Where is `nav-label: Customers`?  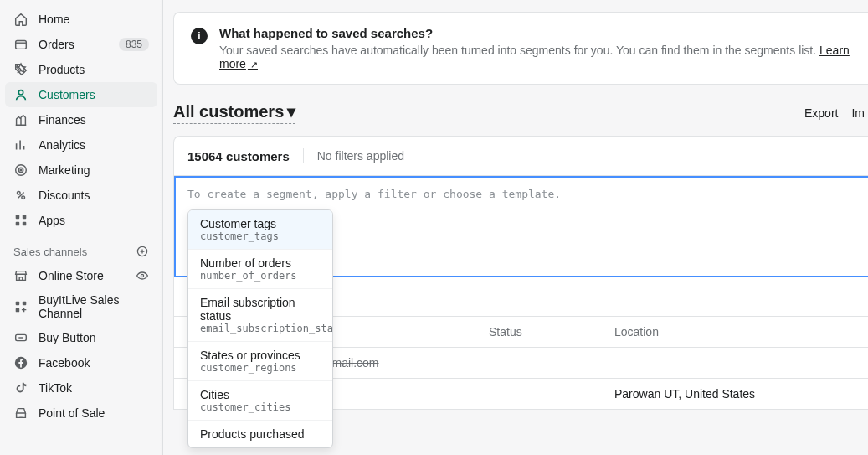
nav-label: Customers is located at coordinates (67, 95).